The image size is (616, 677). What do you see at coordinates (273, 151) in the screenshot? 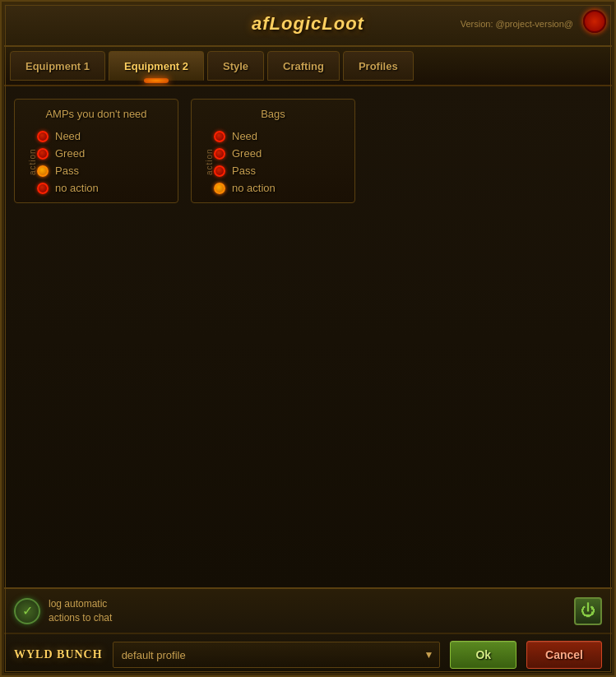
I see `bags-panel: Bags action Need Greed` at bounding box center [273, 151].